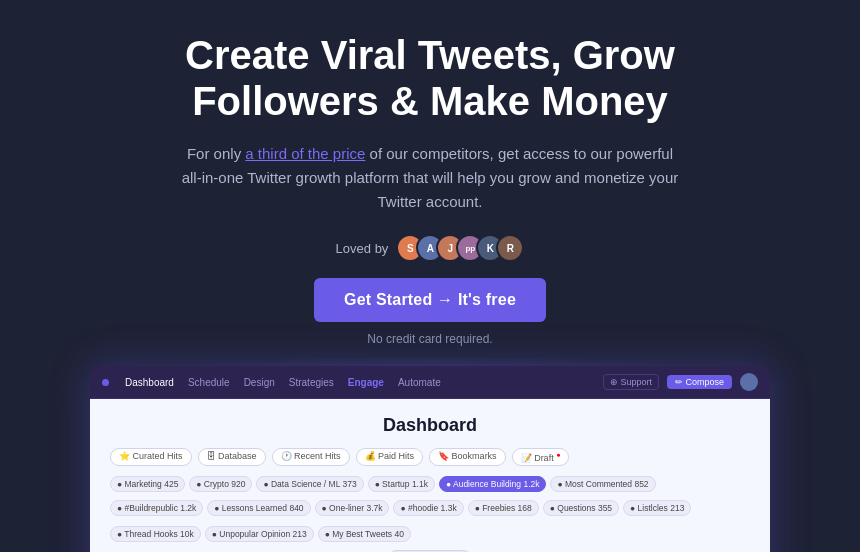 The height and width of the screenshot is (552, 860). What do you see at coordinates (468, 457) in the screenshot?
I see `tab-bookmarks: 🔖 Bookmarks` at bounding box center [468, 457].